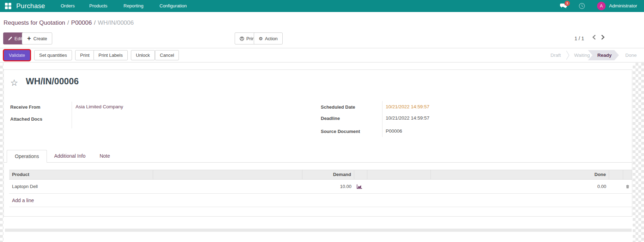 This screenshot has width=644, height=242. Describe the element at coordinates (320, 175) in the screenshot. I see `moves-table-header: Product Demand Done` at that location.